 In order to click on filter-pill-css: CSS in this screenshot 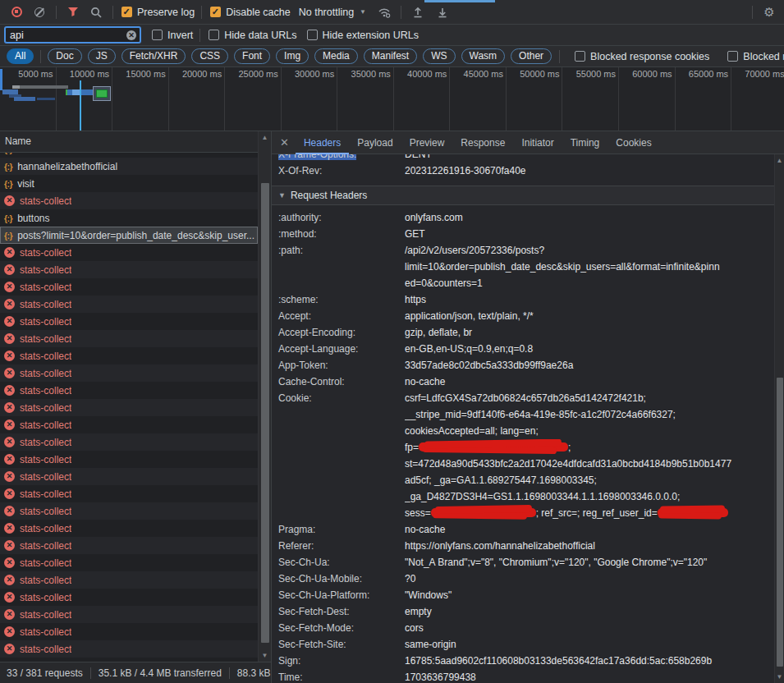, I will do `click(210, 56)`.